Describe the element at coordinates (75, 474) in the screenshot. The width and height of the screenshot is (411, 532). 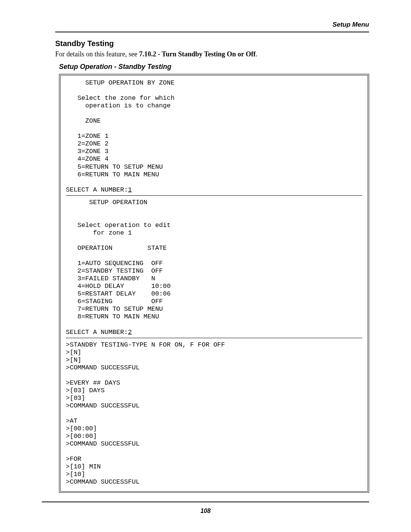
I see `cmd-17: >[10]` at that location.